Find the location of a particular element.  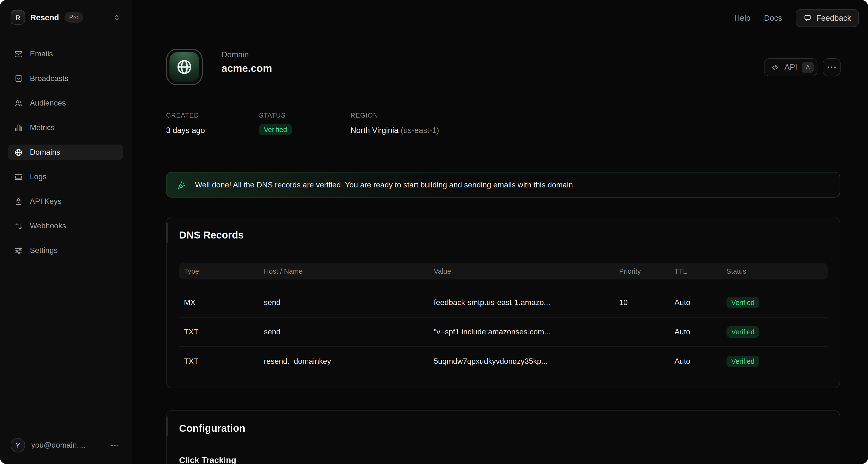

region-value: North Virginia (us-east-1) is located at coordinates (395, 130).